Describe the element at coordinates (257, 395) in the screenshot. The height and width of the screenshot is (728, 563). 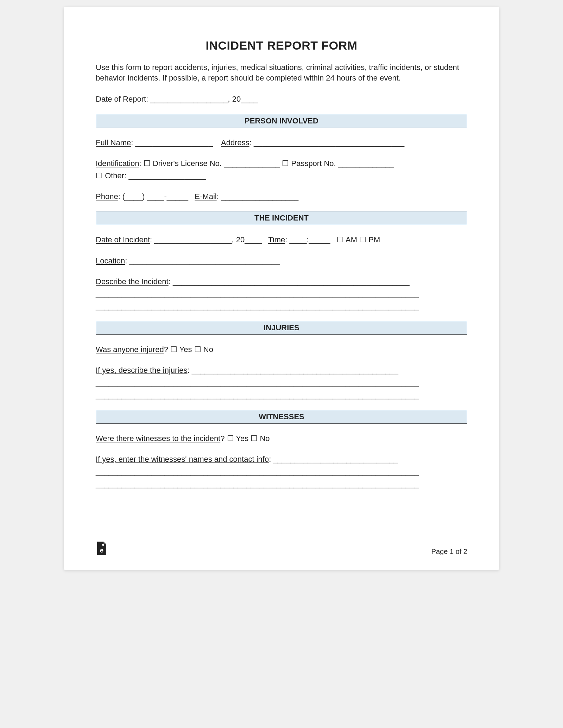
I see `describe-injuries-line3: ________________________________________…` at that location.